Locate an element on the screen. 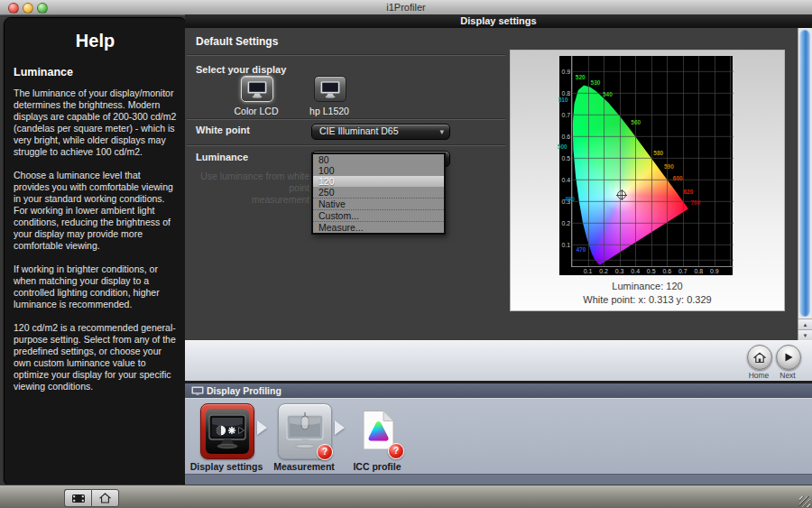 The height and width of the screenshot is (508, 812). wavelength-label: 700 is located at coordinates (695, 202).